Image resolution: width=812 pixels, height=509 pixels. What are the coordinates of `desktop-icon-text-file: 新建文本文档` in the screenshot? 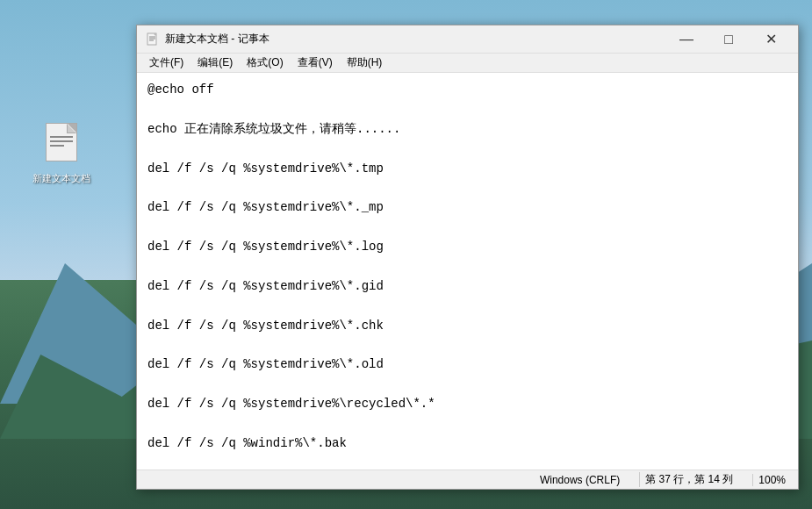 It's located at (61, 154).